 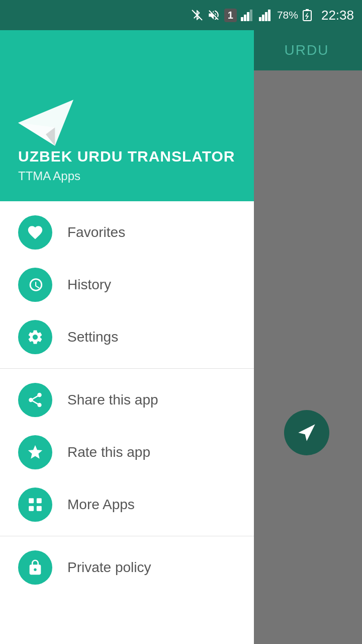 I want to click on heart-icon, so click(x=35, y=232).